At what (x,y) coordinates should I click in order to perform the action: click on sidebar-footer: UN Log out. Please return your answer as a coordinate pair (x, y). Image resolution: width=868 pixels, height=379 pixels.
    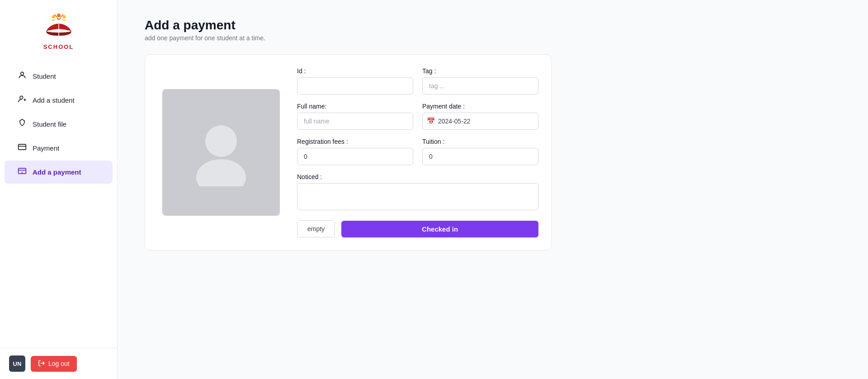
    Looking at the image, I should click on (59, 364).